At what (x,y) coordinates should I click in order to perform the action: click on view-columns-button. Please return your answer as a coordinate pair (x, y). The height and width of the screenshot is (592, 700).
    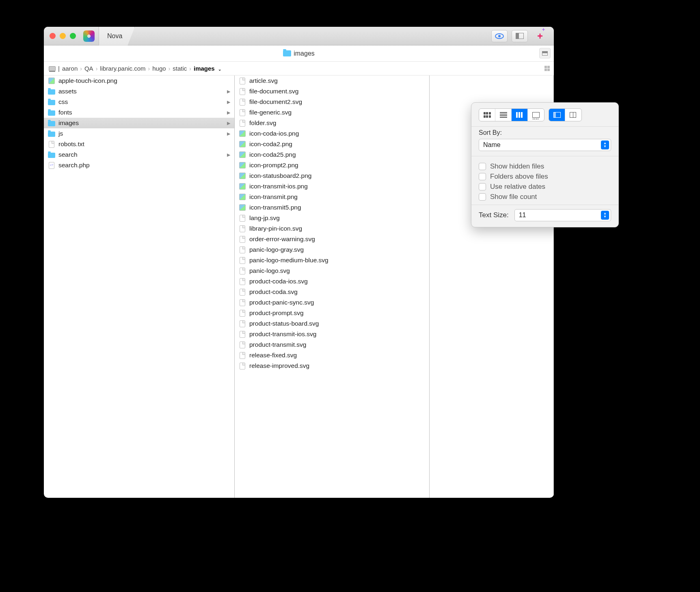
    Looking at the image, I should click on (520, 115).